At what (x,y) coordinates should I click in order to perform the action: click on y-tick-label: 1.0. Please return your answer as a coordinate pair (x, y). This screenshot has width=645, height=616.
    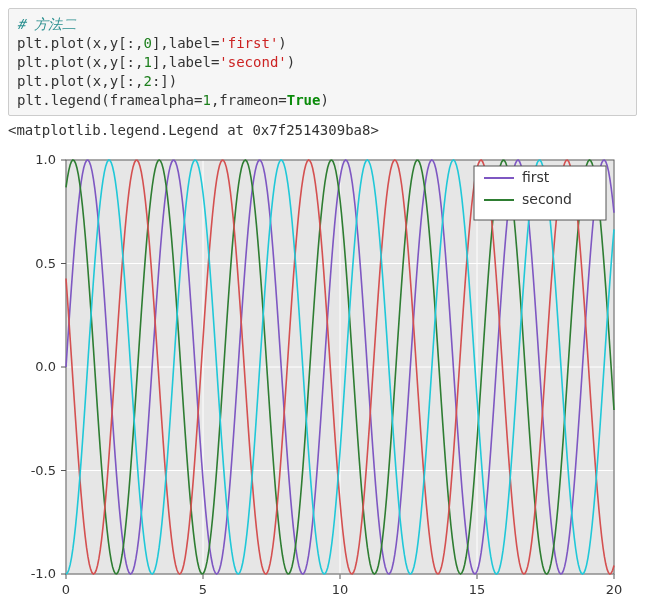
    Looking at the image, I should click on (46, 160).